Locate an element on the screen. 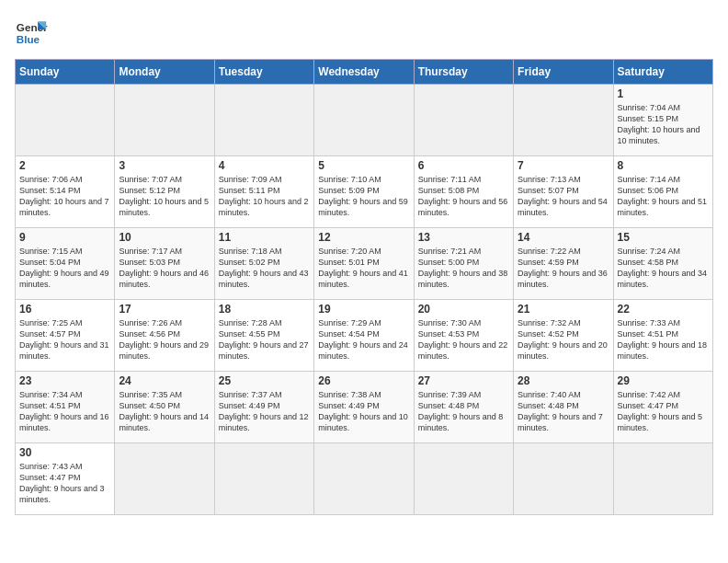  day-info: Sunrise: 7:43 AM Sunset: 4:47 PM Dayligh… is located at coordinates (64, 484).